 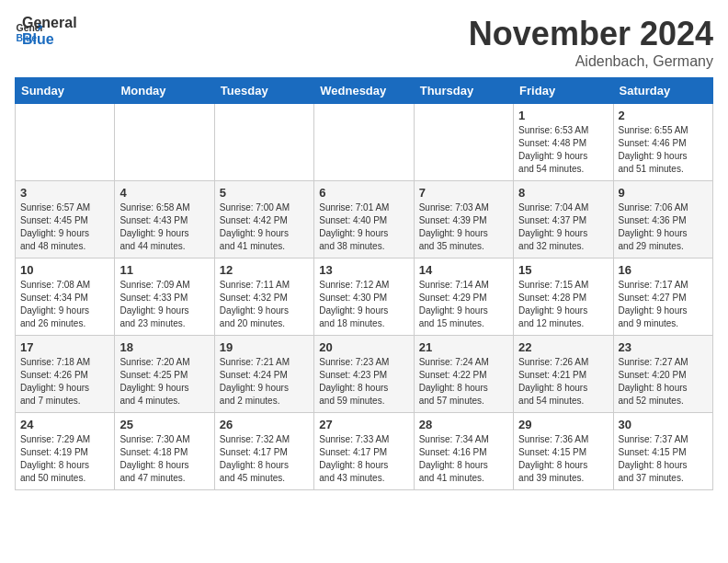 What do you see at coordinates (264, 91) in the screenshot?
I see `header-tuesday: Tuesday` at bounding box center [264, 91].